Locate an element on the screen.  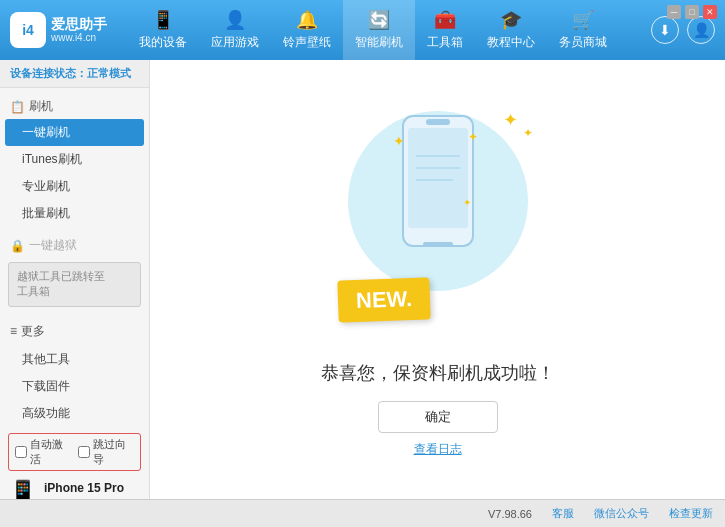
tools-icon: 🧰 is located at coordinates (445, 20).